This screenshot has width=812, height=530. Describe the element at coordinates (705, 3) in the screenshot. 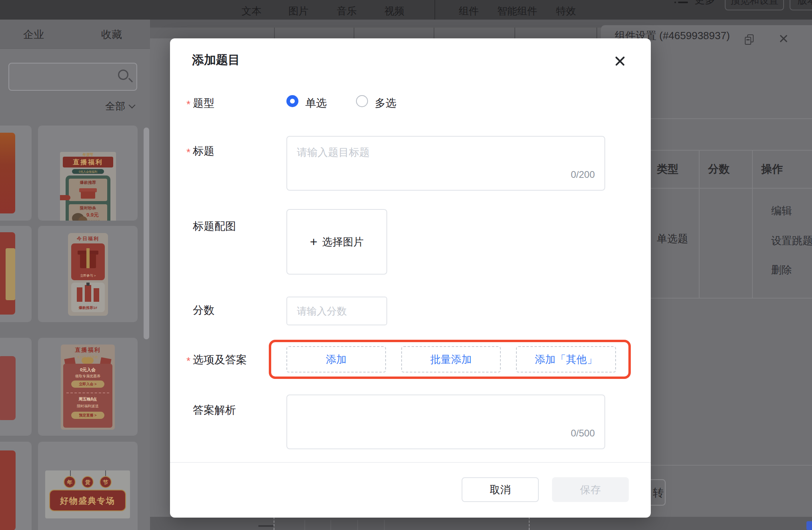

I see `more-button: 更多` at that location.